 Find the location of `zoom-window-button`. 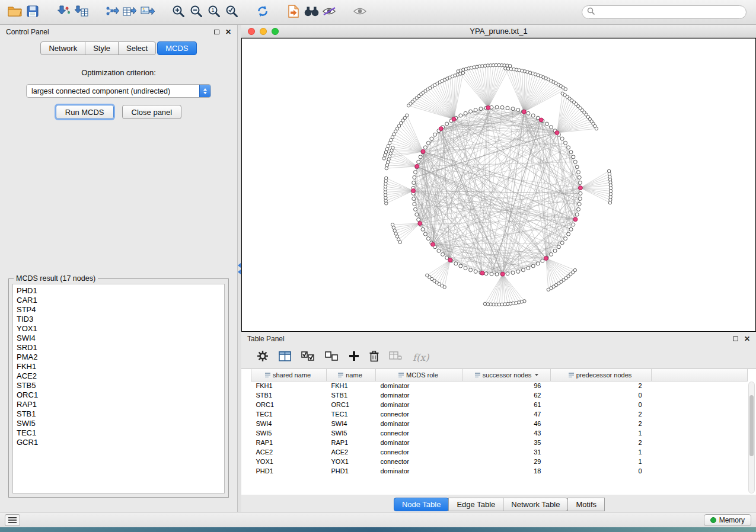

zoom-window-button is located at coordinates (275, 31).